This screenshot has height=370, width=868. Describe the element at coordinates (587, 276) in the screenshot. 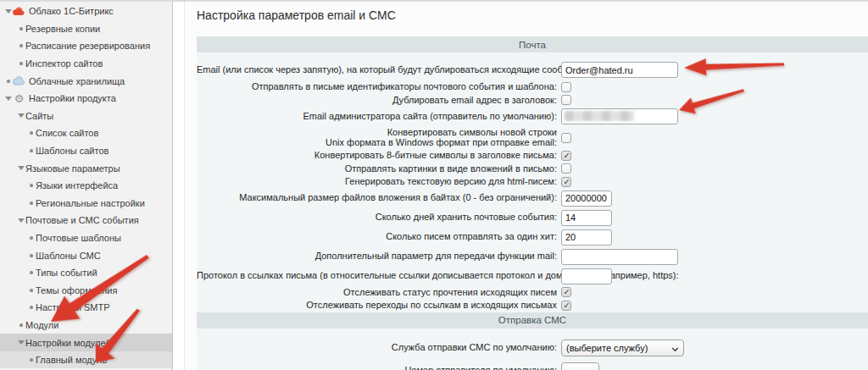

I see `link-protocol-input` at that location.